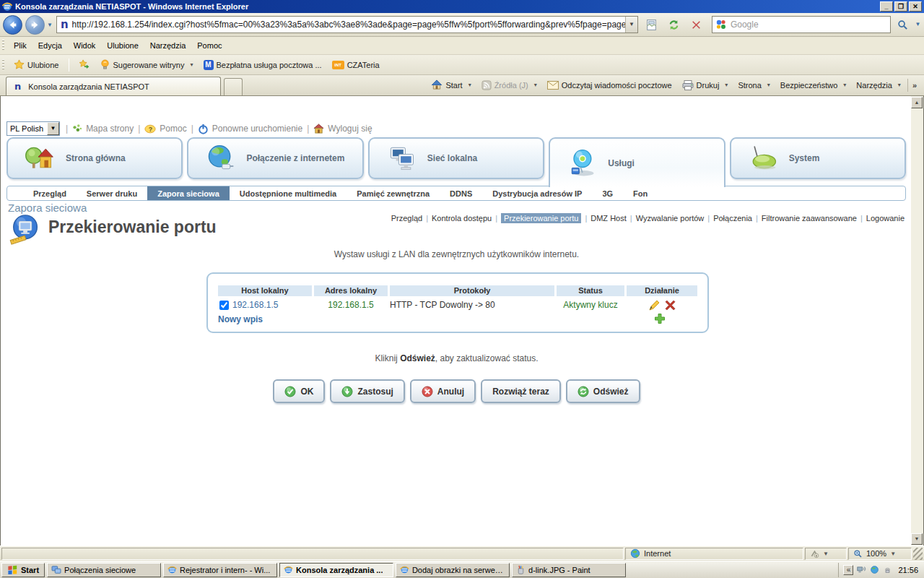  Describe the element at coordinates (886, 7) in the screenshot. I see `minimize-button: _` at that location.